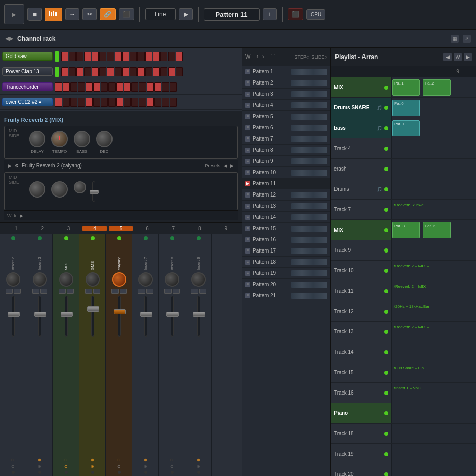 The height and width of the screenshot is (476, 476). What do you see at coordinates (286, 229) in the screenshot?
I see `pattern-item-15: ≡Pattern 15` at bounding box center [286, 229].